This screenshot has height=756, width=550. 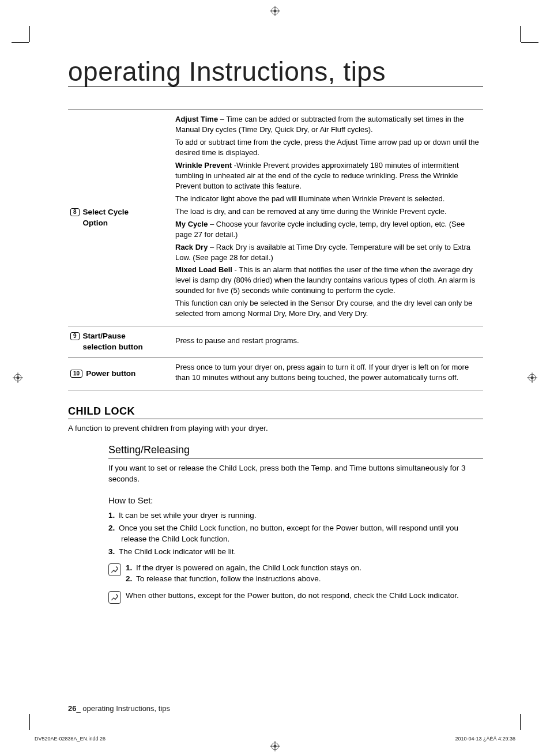 I want to click on body-text: The indicator light above the pad will i…, so click(x=310, y=198).